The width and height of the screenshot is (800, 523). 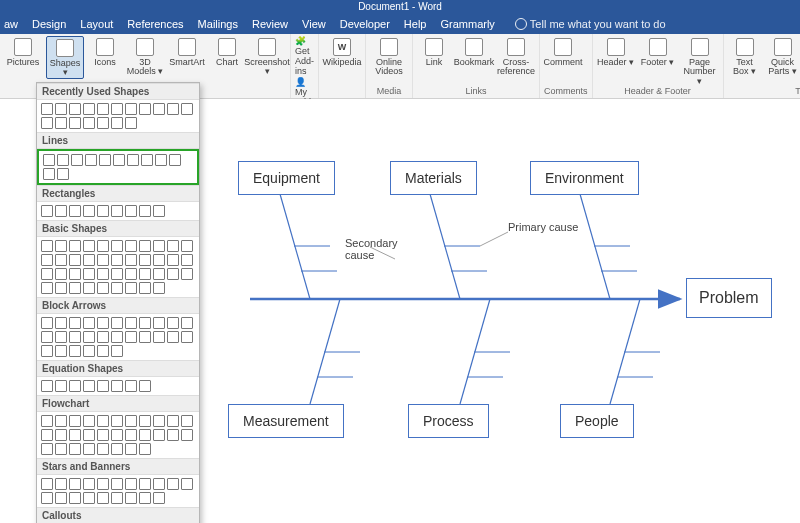 What do you see at coordinates (270, 24) in the screenshot?
I see `tab-review: Review` at bounding box center [270, 24].